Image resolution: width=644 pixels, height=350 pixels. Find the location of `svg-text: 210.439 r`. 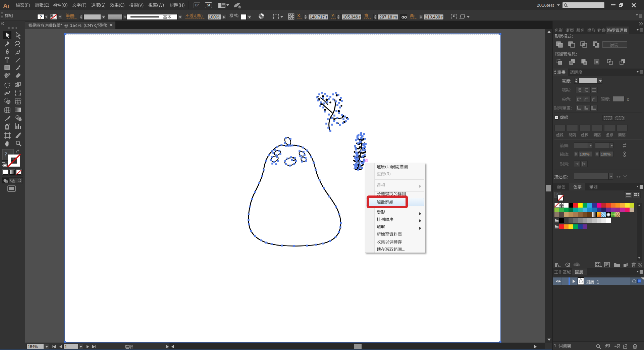

svg-text: 210.439 r is located at coordinates (434, 17).